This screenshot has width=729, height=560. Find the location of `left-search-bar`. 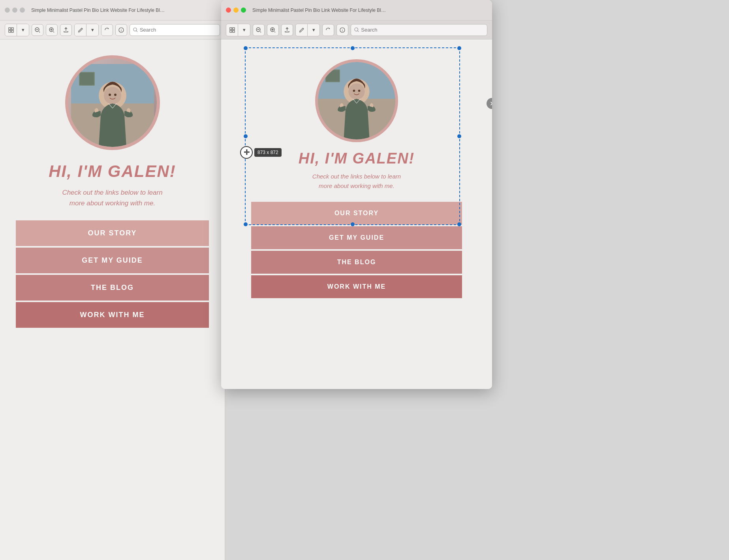

left-search-bar is located at coordinates (175, 30).